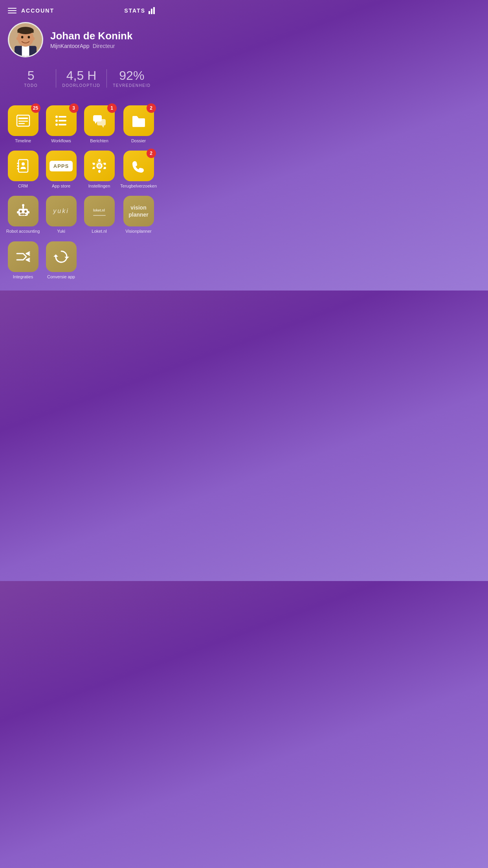 Image resolution: width=488 pixels, height=868 pixels. What do you see at coordinates (99, 169) in the screenshot?
I see `instellingen-app: Instellingen` at bounding box center [99, 169].